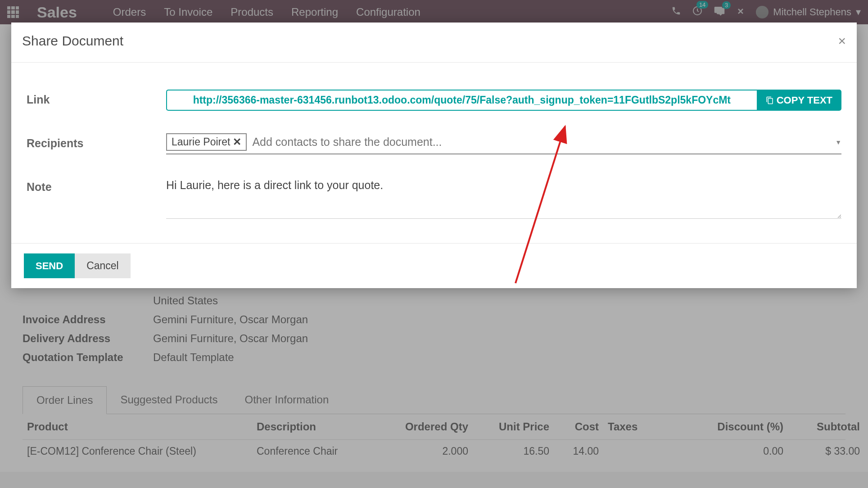  What do you see at coordinates (96, 185) in the screenshot?
I see `note-label: Note` at bounding box center [96, 185].